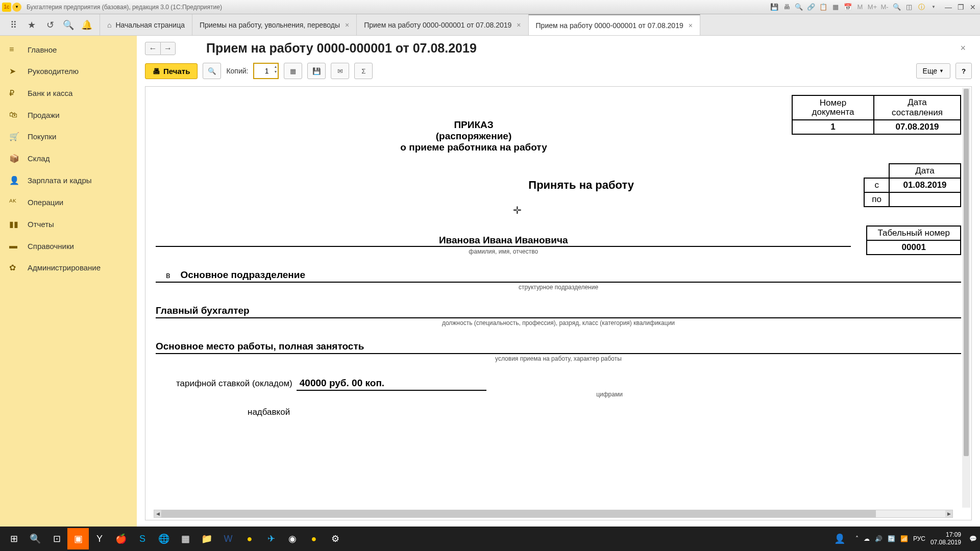 The image size is (980, 551). I want to click on arrow-icon: ➤, so click(15, 71).